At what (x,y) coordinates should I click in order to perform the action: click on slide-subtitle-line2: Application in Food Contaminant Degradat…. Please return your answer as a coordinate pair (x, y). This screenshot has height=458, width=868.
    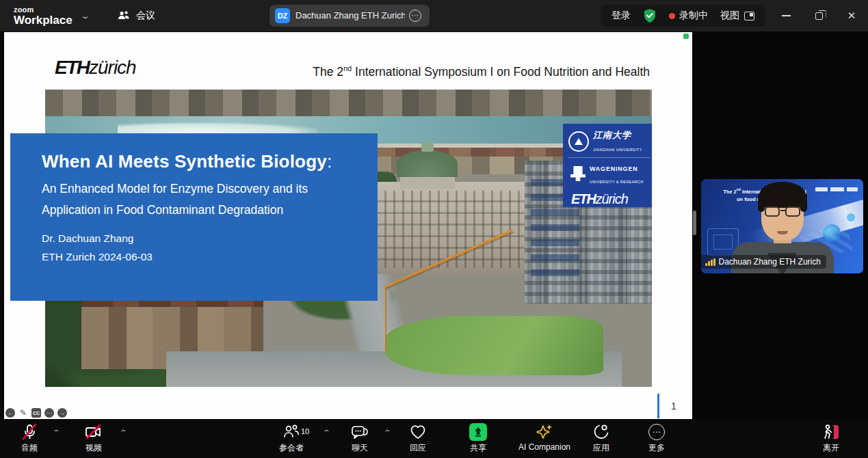
    Looking at the image, I should click on (163, 211).